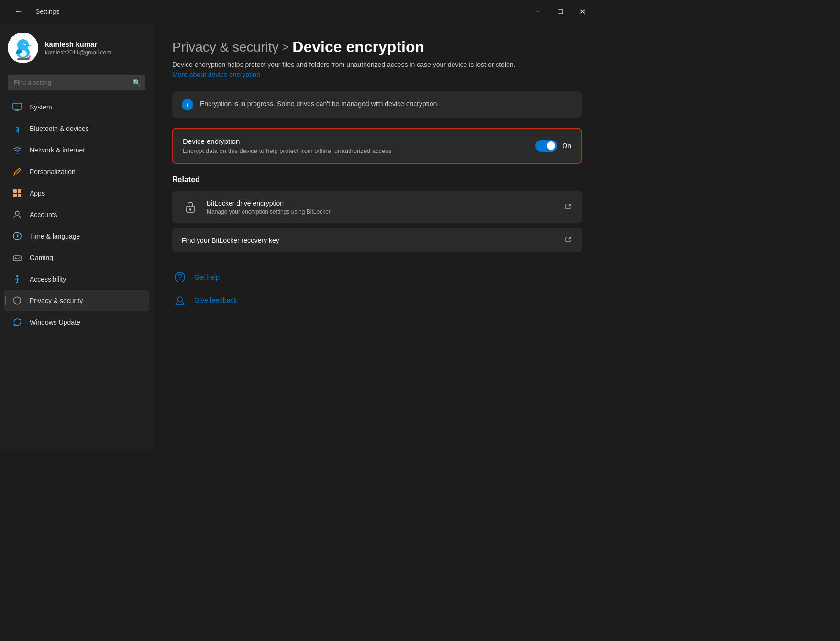 This screenshot has height=641, width=840. I want to click on device-encryption-card: Device encryption Encrypt data on this d…, so click(377, 146).